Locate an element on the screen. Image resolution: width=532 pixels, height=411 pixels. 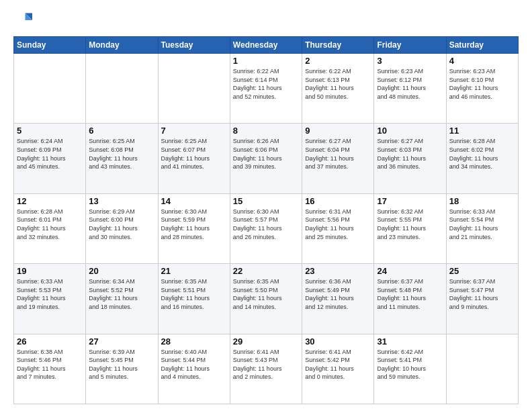
calendar-cell: 17Sunrise: 6:32 AM Sunset: 5:55 PM Dayli… is located at coordinates (410, 228).